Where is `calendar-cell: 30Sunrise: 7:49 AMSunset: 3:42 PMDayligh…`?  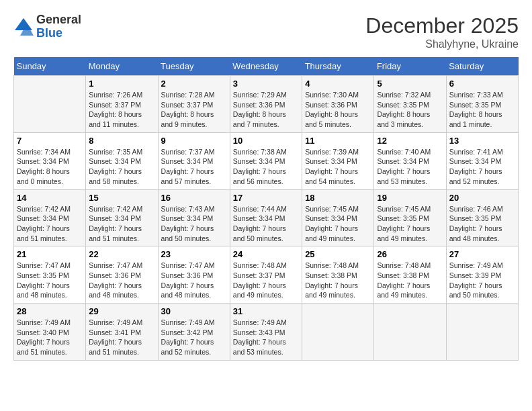 calendar-cell: 30Sunrise: 7:49 AMSunset: 3:42 PMDayligh… is located at coordinates (193, 332).